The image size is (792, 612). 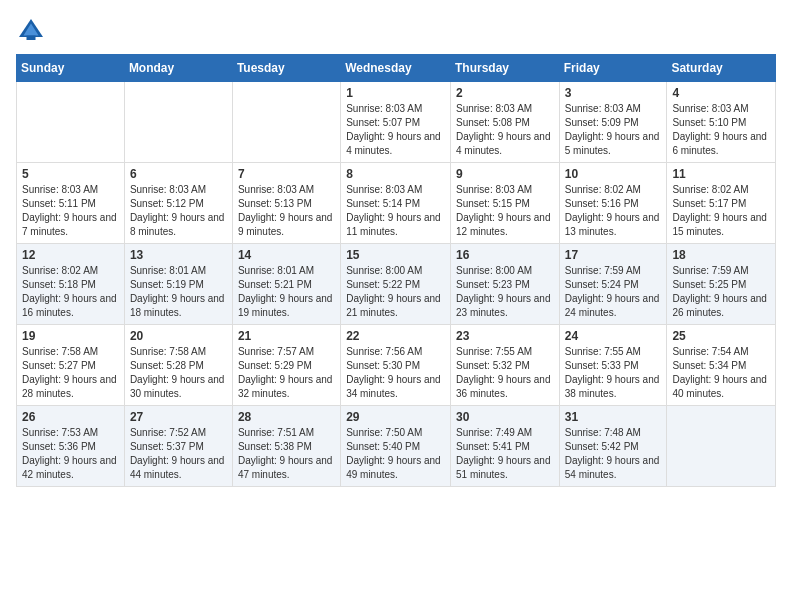 What do you see at coordinates (286, 454) in the screenshot?
I see `day-info: Sunrise: 7:51 AMSunset: 5:38 PMDaylight:…` at bounding box center [286, 454].